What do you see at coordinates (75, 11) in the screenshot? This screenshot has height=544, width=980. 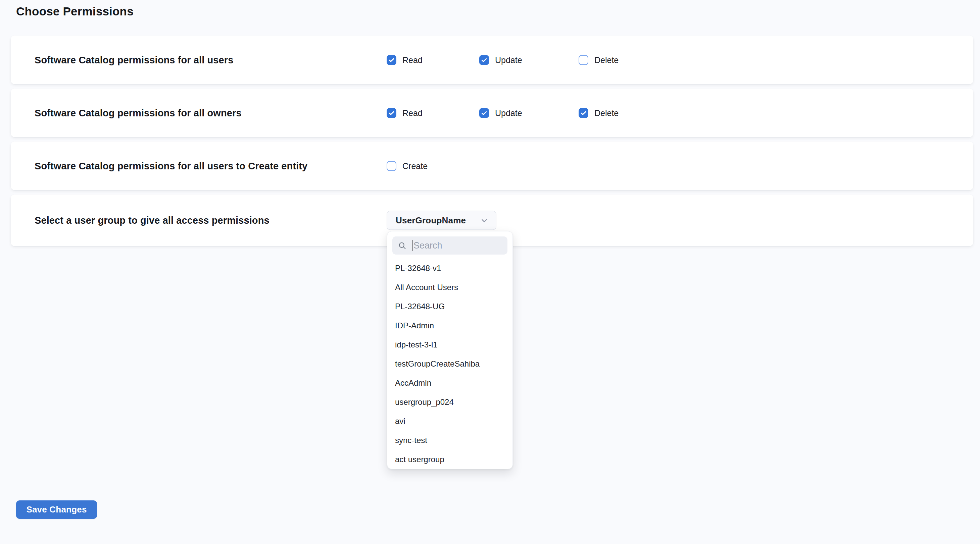 I see `page-title: Choose Permissions` at bounding box center [75, 11].